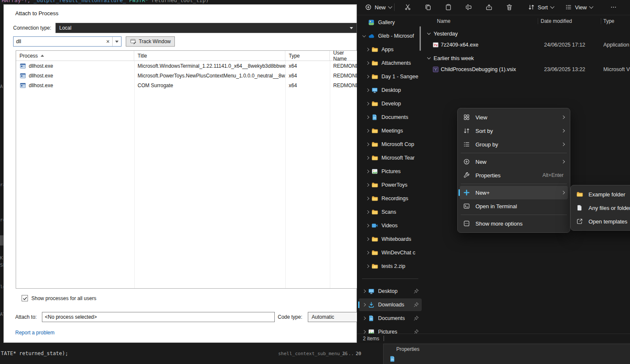  Describe the element at coordinates (467, 223) in the screenshot. I see `showmore-icon` at that location.